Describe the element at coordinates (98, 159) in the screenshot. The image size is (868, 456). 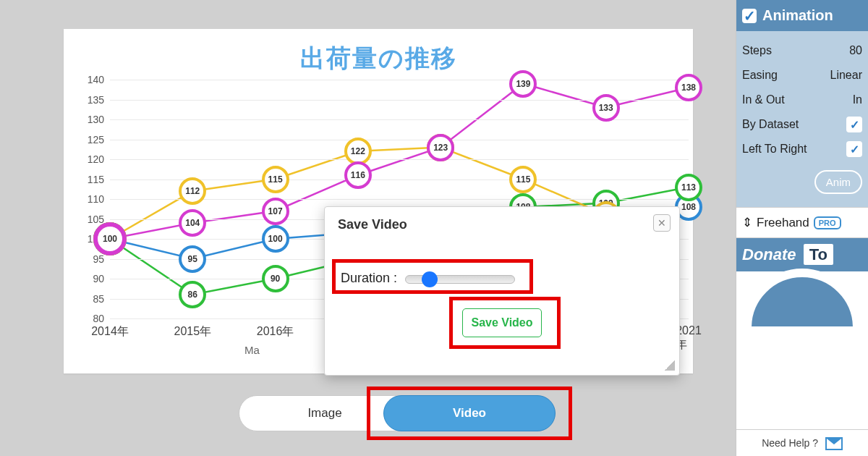
I see `y-tick: 120` at that location.